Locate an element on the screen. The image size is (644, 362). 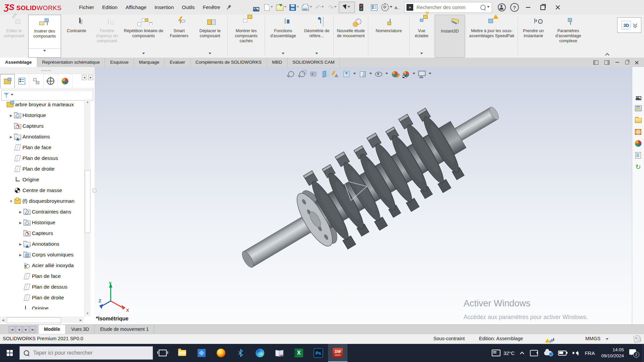
panel-splitter-handle is located at coordinates (95, 190).